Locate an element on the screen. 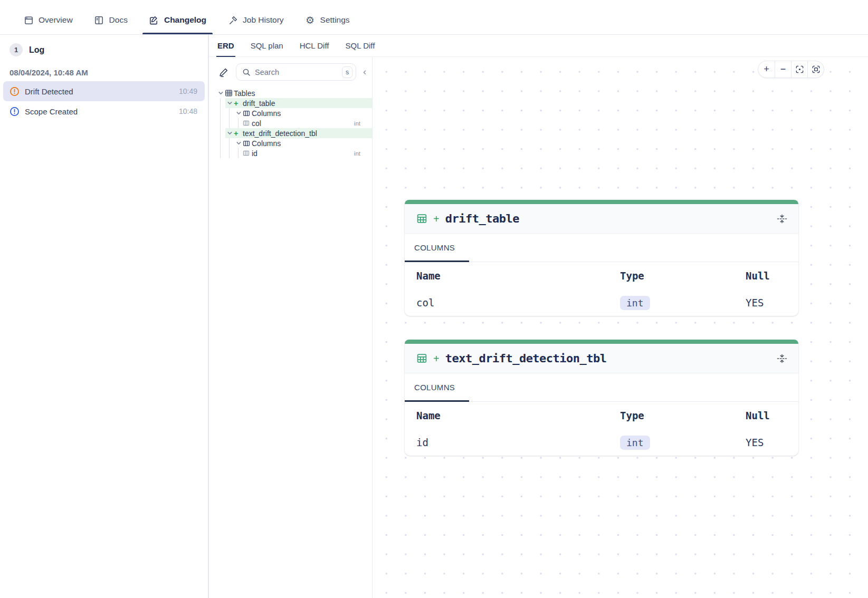  tree-search: s is located at coordinates (296, 72).